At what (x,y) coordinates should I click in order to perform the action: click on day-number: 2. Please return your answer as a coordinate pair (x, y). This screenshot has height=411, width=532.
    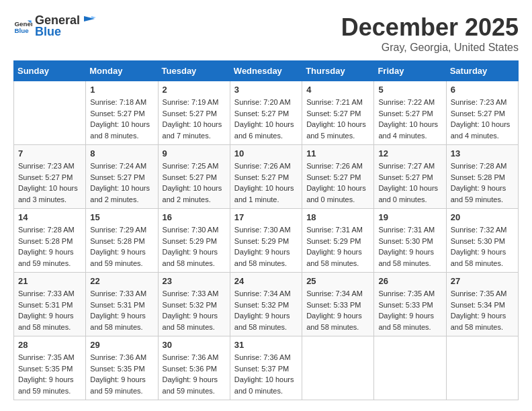
    Looking at the image, I should click on (194, 90).